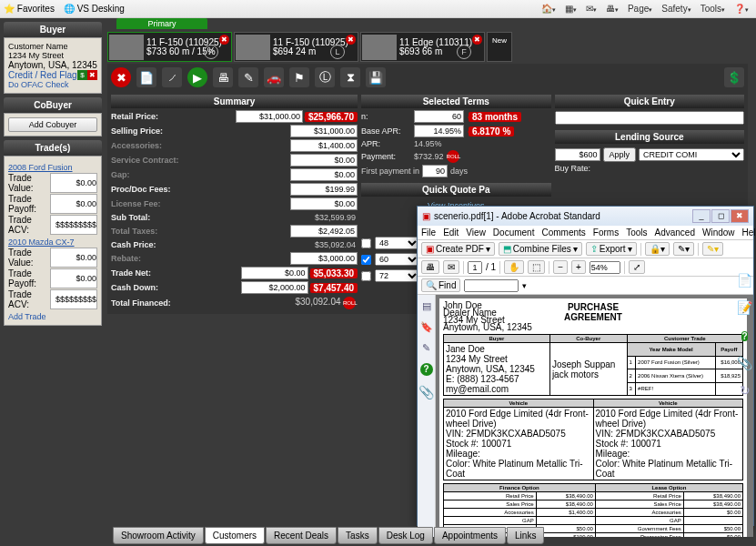 This screenshot has width=756, height=546. I want to click on add-cobuyer-button: Add Cobuyer, so click(53, 125).